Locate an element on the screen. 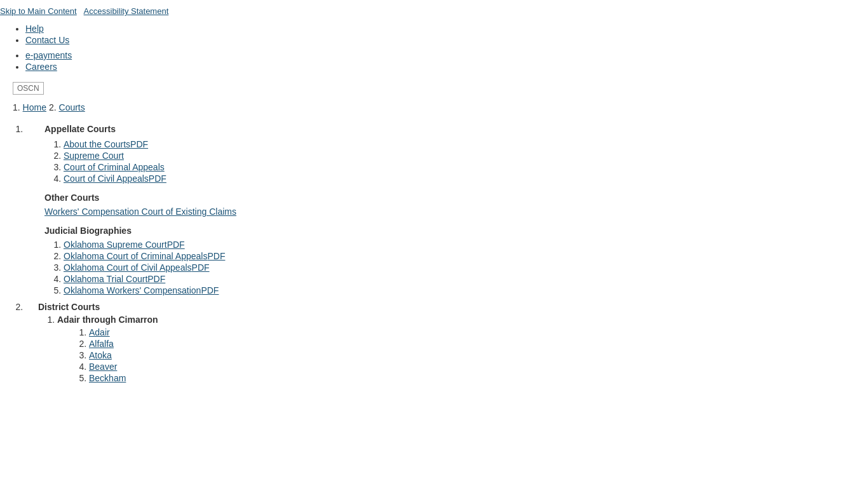 The width and height of the screenshot is (868, 488). supreme-court-link: Supreme Court is located at coordinates (94, 156).